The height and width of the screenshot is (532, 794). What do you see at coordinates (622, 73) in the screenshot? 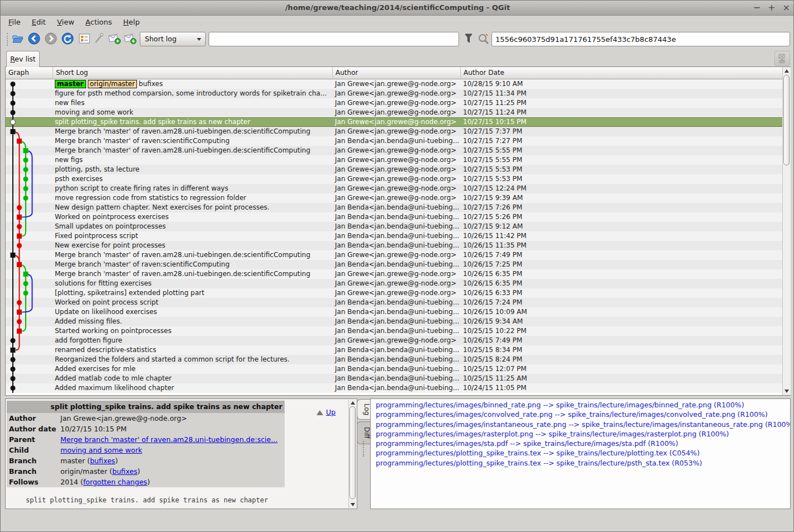
I see `column-header-author-date: Author Date` at bounding box center [622, 73].